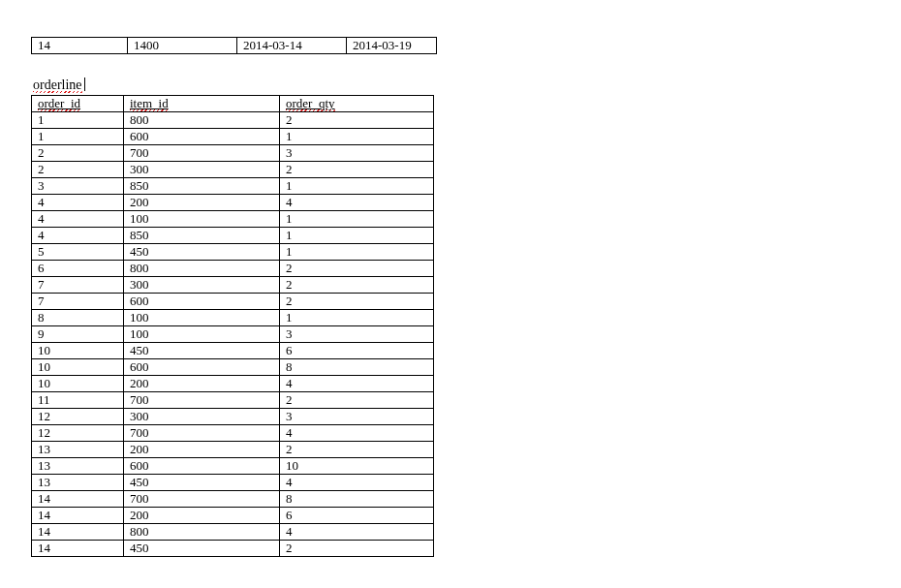 Image resolution: width=901 pixels, height=588 pixels. I want to click on cell-order_id: 3, so click(78, 186).